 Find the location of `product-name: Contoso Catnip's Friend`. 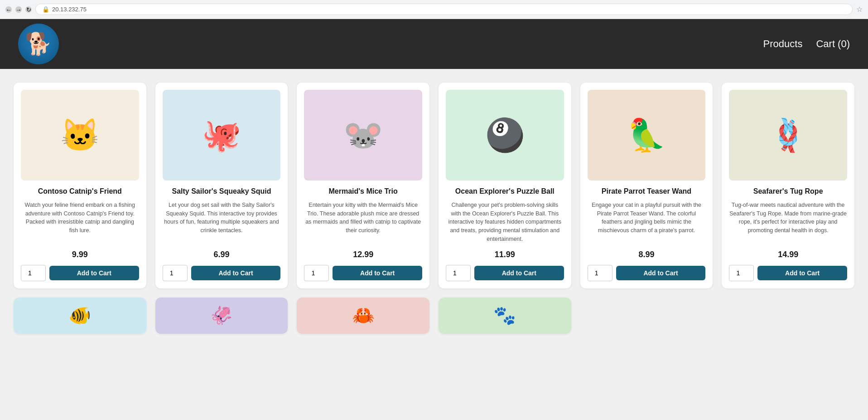

product-name: Contoso Catnip's Friend is located at coordinates (80, 191).